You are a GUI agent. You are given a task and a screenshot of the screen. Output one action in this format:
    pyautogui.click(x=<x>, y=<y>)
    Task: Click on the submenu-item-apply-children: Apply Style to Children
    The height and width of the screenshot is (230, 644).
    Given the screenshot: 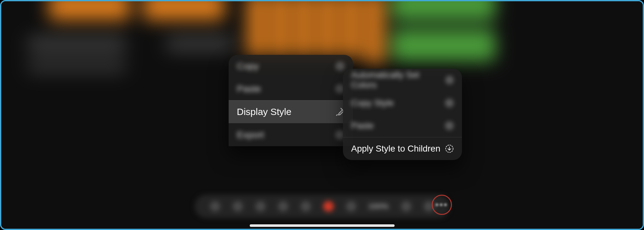 What is the action you would take?
    pyautogui.click(x=402, y=149)
    